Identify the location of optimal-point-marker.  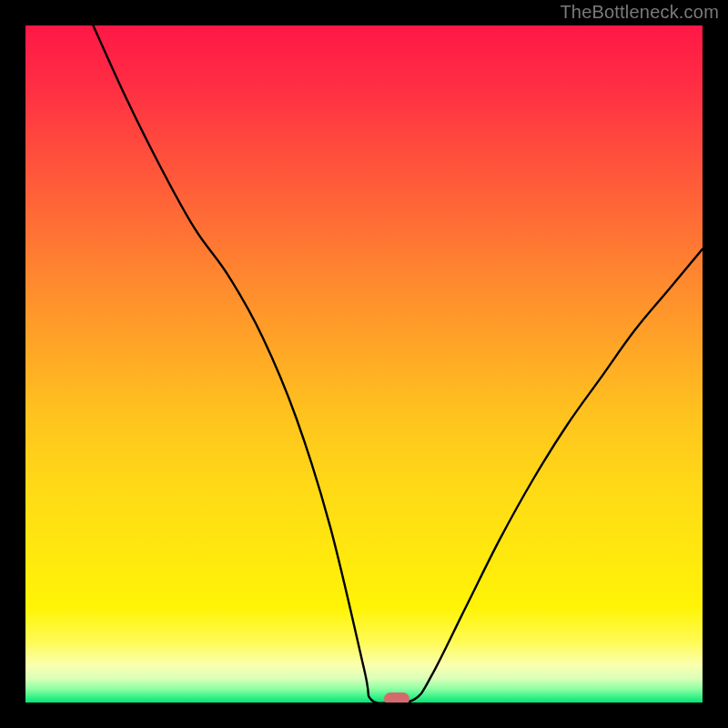
(397, 697).